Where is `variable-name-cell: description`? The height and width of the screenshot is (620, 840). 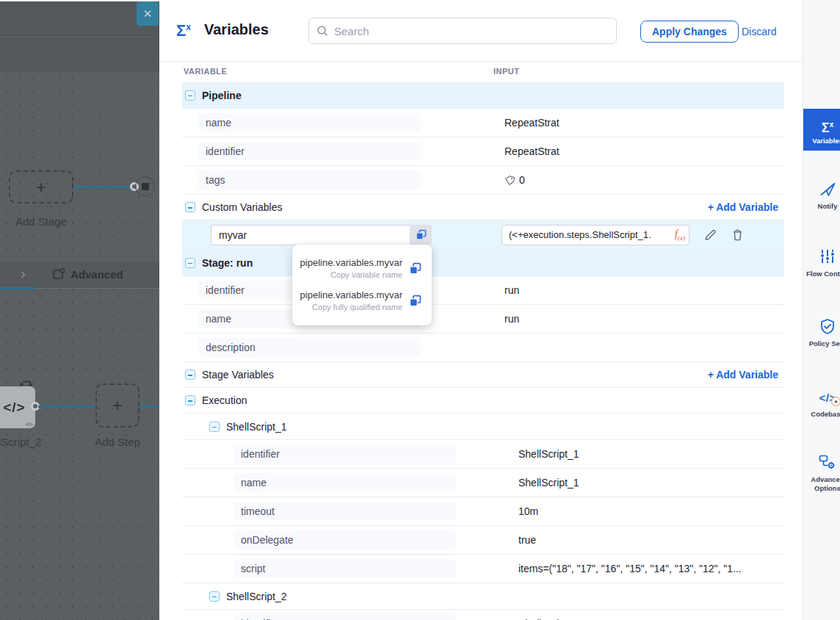 variable-name-cell: description is located at coordinates (310, 347).